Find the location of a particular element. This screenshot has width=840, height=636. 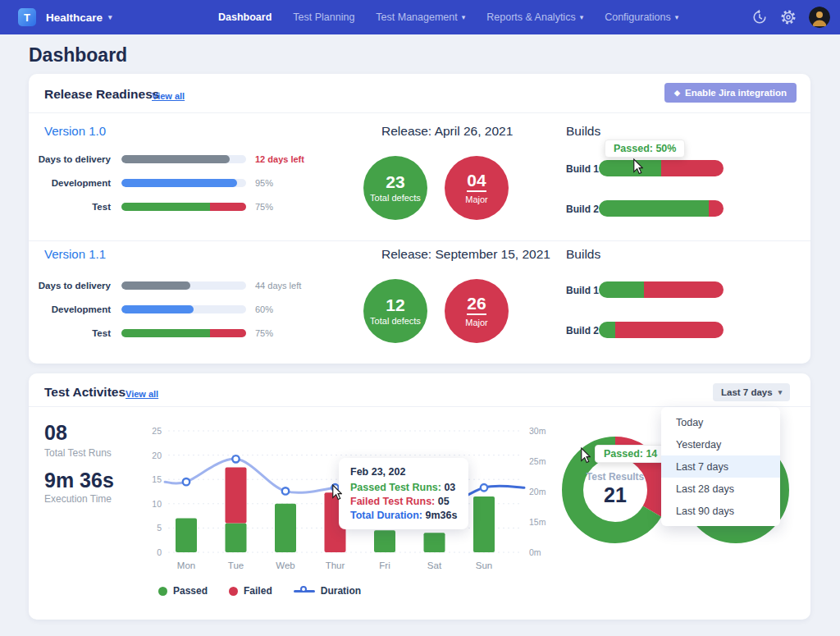

nav-reports-analytics: Reports & Analytics▾ is located at coordinates (535, 17).